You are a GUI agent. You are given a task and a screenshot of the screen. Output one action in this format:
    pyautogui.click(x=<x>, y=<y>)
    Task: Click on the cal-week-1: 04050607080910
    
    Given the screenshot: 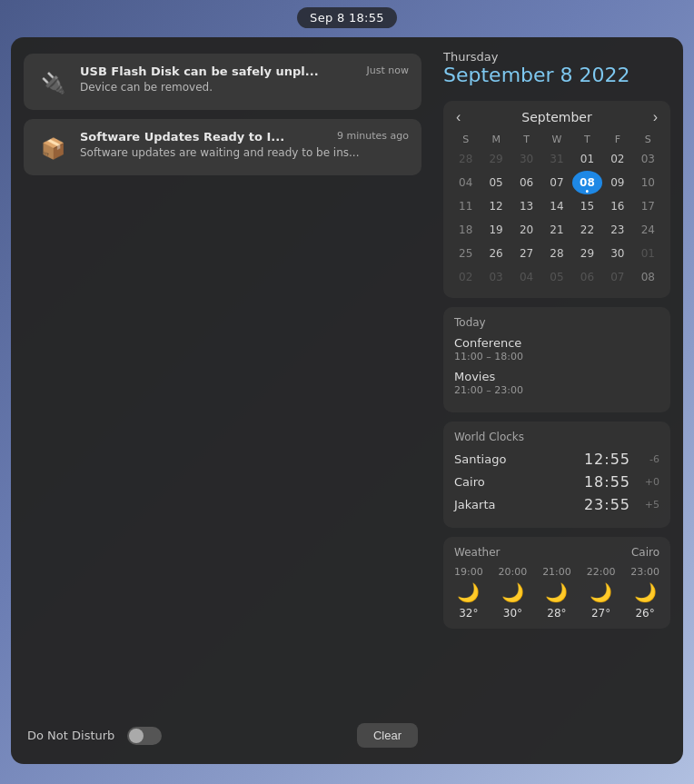 What is the action you would take?
    pyautogui.click(x=557, y=183)
    